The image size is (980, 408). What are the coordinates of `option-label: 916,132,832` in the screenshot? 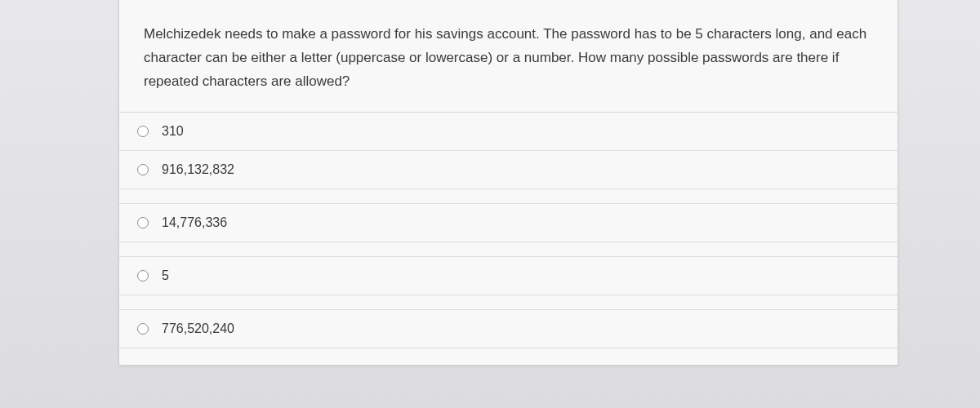 It's located at (198, 170).